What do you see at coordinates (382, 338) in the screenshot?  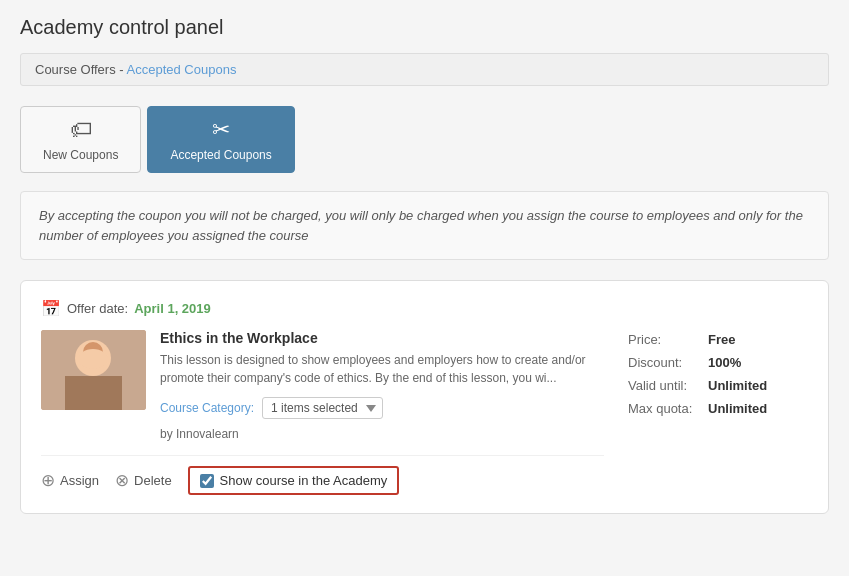 I see `offer-title: Ethics in the Workplace` at bounding box center [382, 338].